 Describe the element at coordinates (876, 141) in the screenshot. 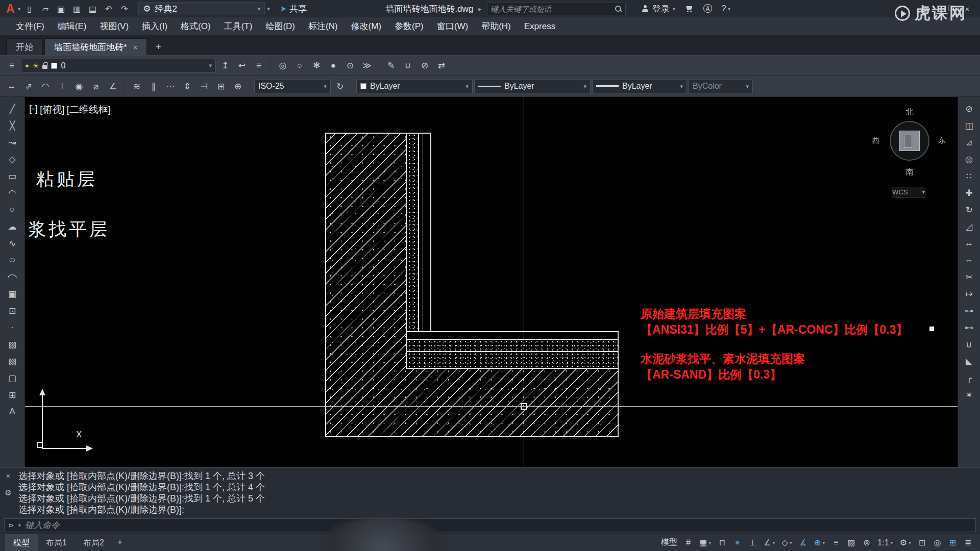

I see `viewcube-west-label: 西` at that location.